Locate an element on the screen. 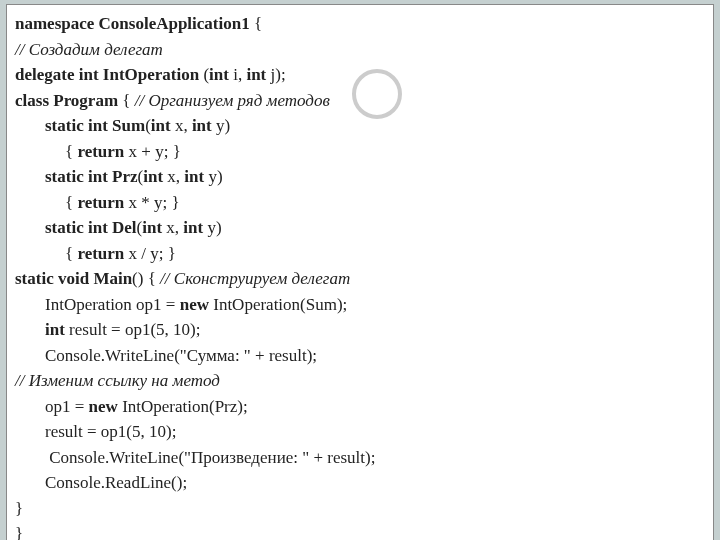 Image resolution: width=720 pixels, height=540 pixels. code-line: int result = op1(5, 10); is located at coordinates (360, 330).